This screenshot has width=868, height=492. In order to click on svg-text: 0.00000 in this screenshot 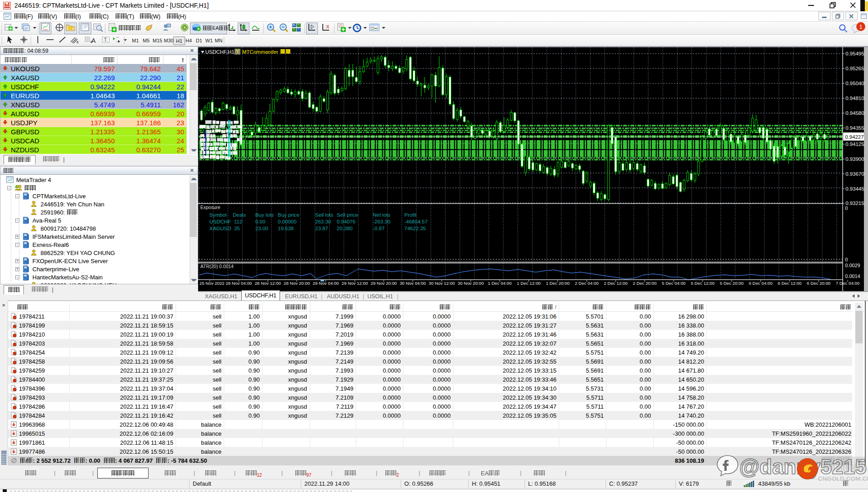, I will do `click(287, 222)`.